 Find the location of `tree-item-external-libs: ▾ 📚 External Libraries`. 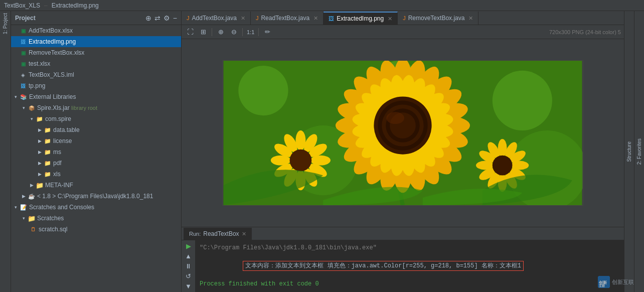

tree-item-external-libs: ▾ 📚 External Libraries is located at coordinates (96, 97).